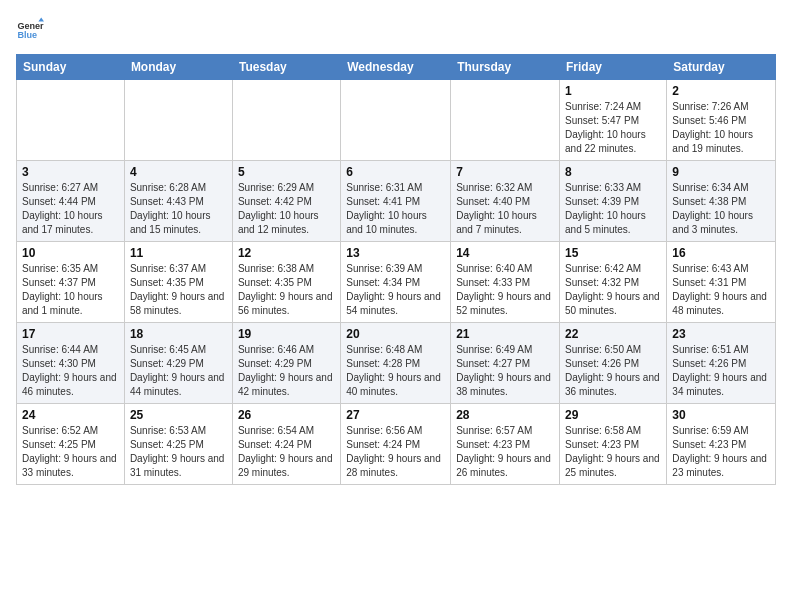 Image resolution: width=792 pixels, height=612 pixels. I want to click on day-info: Sunrise: 6:40 AM Sunset: 4:33 PM Dayligh…, so click(505, 290).